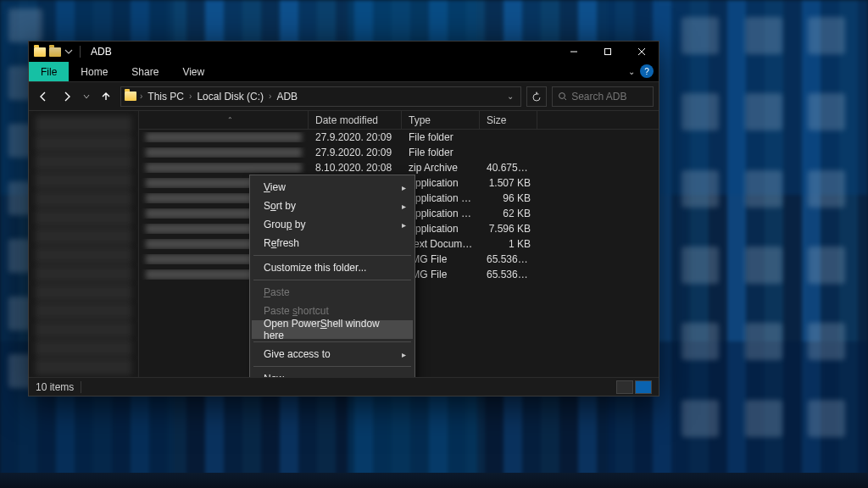  I want to click on ctx-new: New▸, so click(332, 373).